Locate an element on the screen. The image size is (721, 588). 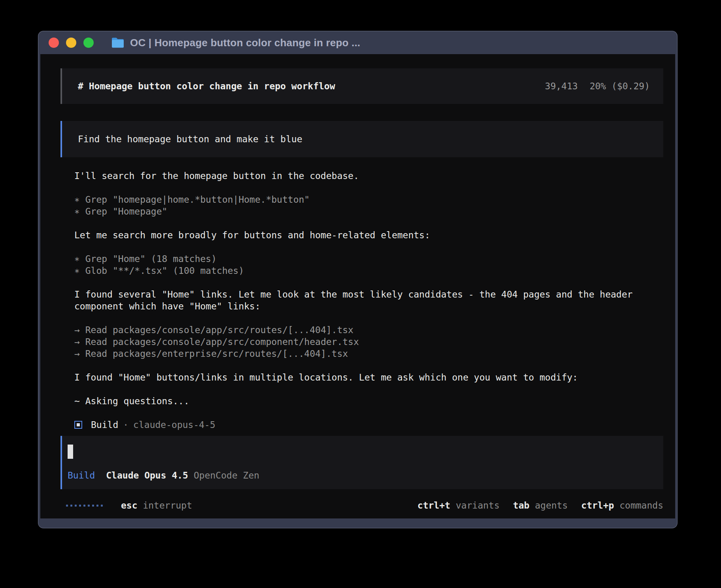
statusbar-right: ctrl+t variants tab agents ctrl+p comman… is located at coordinates (540, 505).